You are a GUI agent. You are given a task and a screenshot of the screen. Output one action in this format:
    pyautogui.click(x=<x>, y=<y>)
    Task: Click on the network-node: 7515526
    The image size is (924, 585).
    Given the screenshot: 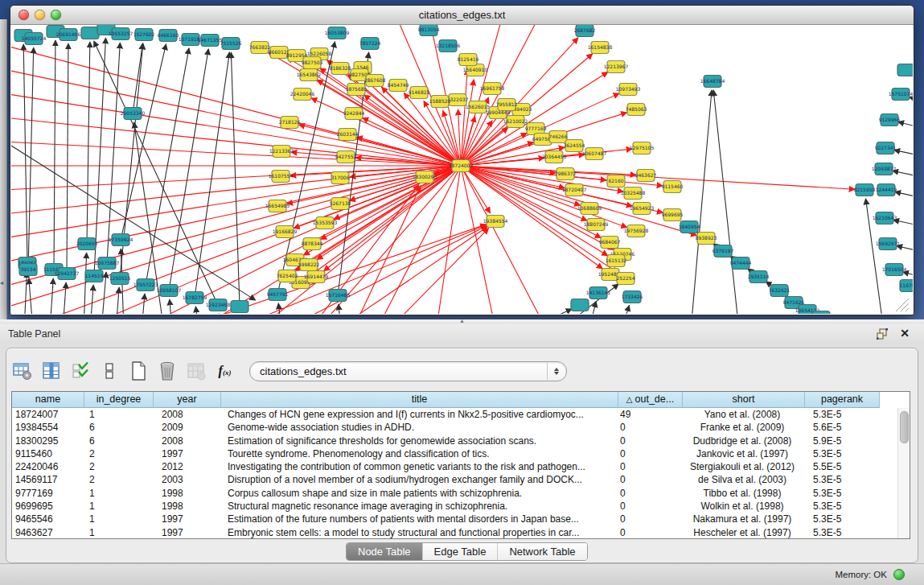 What is the action you would take?
    pyautogui.click(x=232, y=43)
    